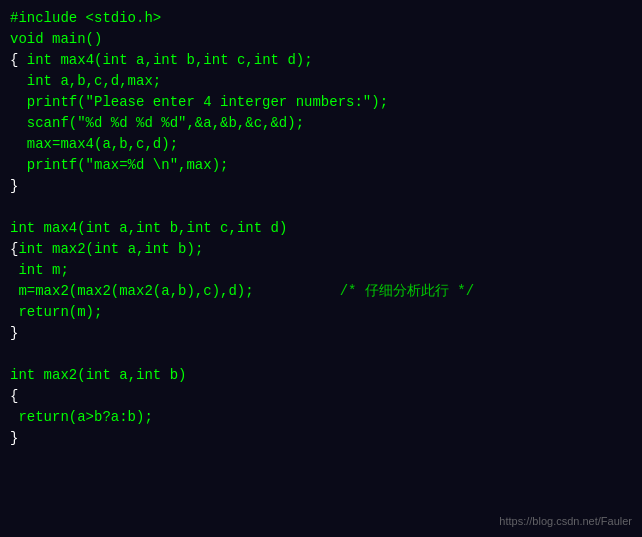 This screenshot has height=537, width=642. What do you see at coordinates (321, 418) in the screenshot?
I see `code-line-20: return(a>b?a:b);` at bounding box center [321, 418].